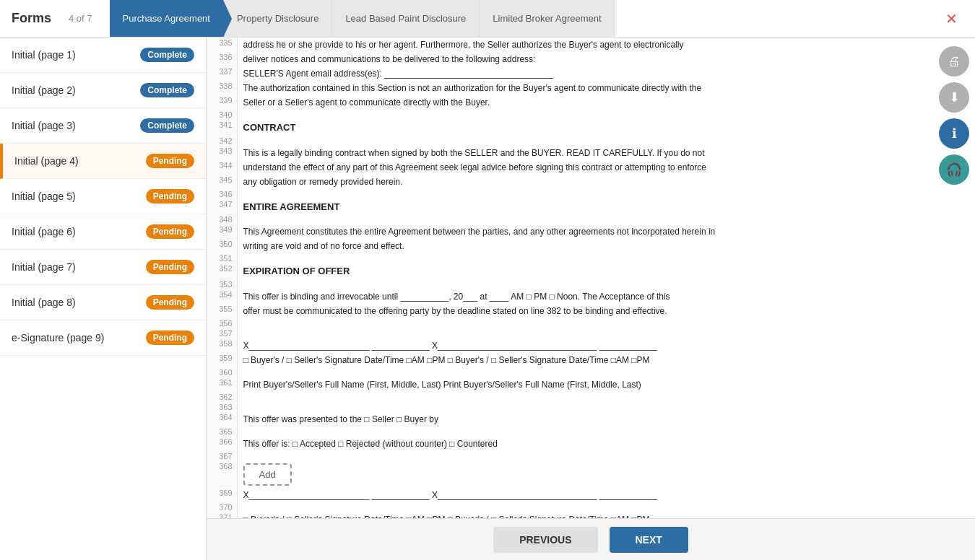  What do you see at coordinates (649, 540) in the screenshot?
I see `next-button: NEXT` at bounding box center [649, 540].